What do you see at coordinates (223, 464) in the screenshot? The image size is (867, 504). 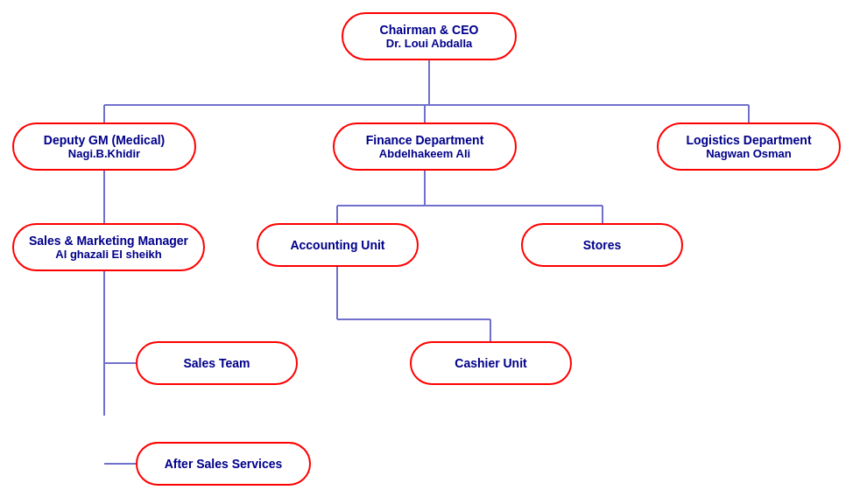 I see `node-after-sales: After Sales Services` at bounding box center [223, 464].